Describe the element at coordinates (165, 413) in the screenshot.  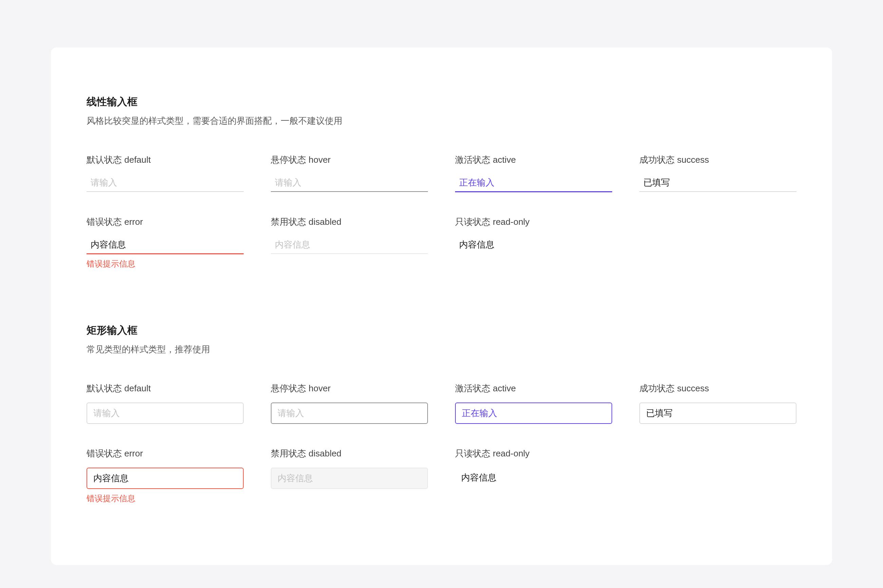
I see `input-box-default` at that location.